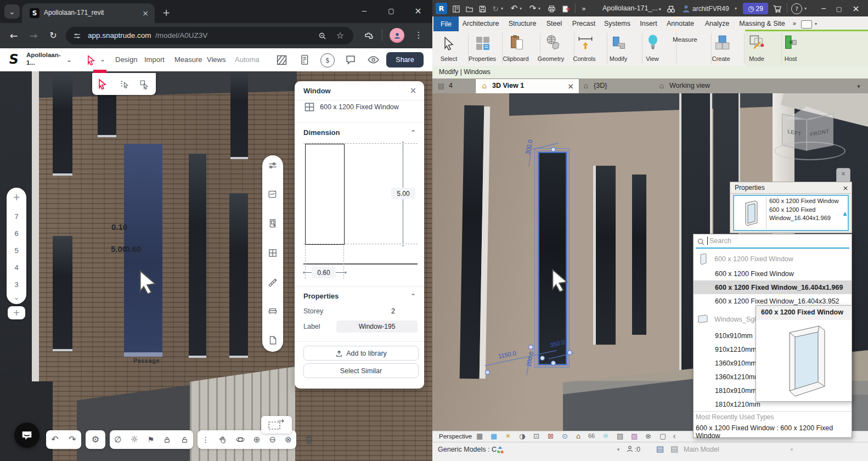 This screenshot has height=461, width=868. What do you see at coordinates (781, 274) in the screenshot?
I see `type-item: 600 x 1200 Fixed Window` at bounding box center [781, 274].